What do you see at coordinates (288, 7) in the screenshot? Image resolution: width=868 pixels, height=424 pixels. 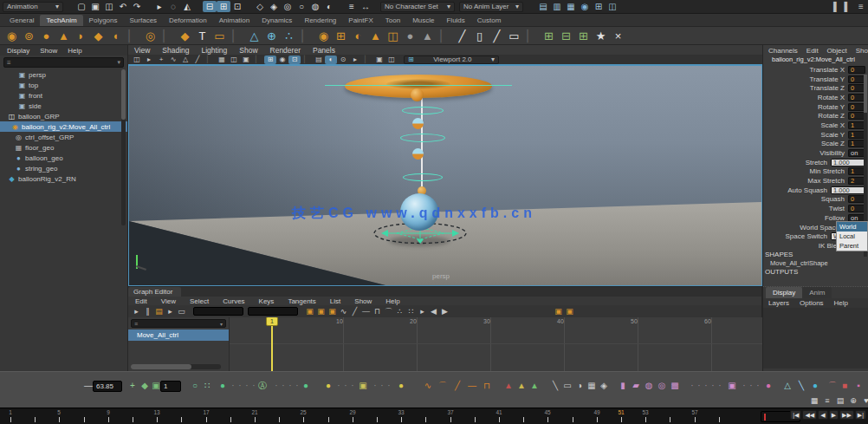 I see `status-line-icon: ◎` at bounding box center [288, 7].